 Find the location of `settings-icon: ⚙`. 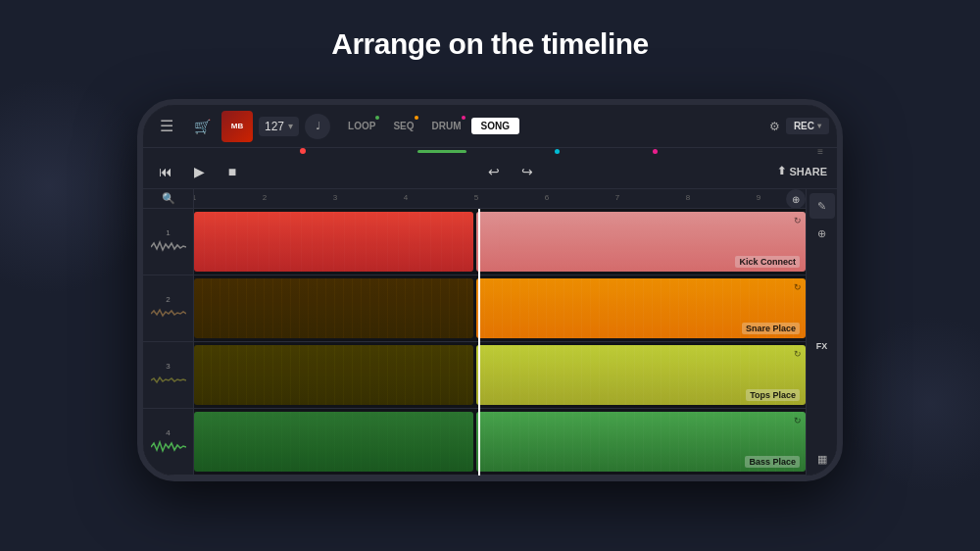

settings-icon: ⚙ is located at coordinates (774, 126).